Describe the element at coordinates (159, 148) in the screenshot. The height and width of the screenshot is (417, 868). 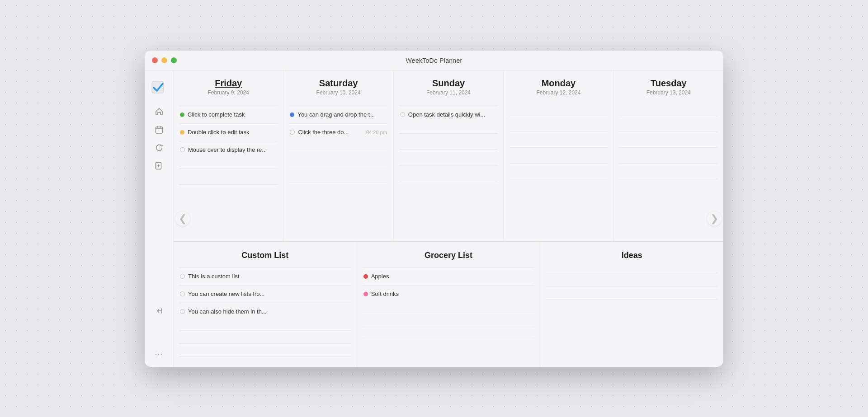
I see `refresh-icon` at that location.